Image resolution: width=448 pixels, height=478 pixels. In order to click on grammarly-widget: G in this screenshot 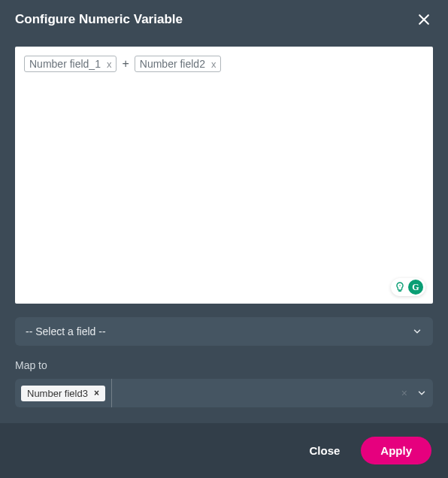, I will do `click(408, 287)`.